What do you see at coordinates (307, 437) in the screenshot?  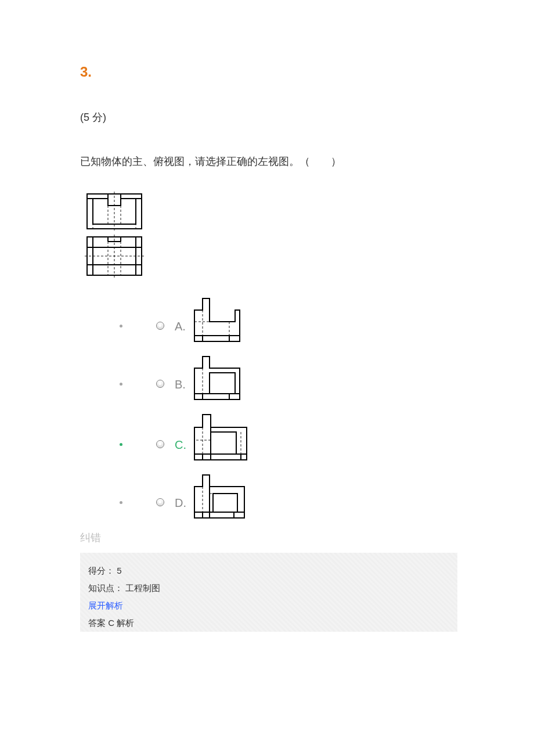 I see `option-c: C.` at bounding box center [307, 437].